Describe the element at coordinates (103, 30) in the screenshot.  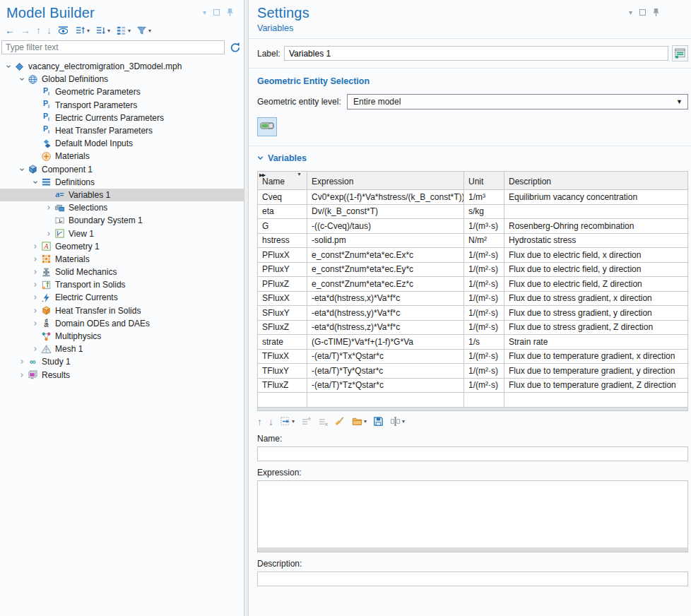
I see `expand-all-icon: ▾` at that location.